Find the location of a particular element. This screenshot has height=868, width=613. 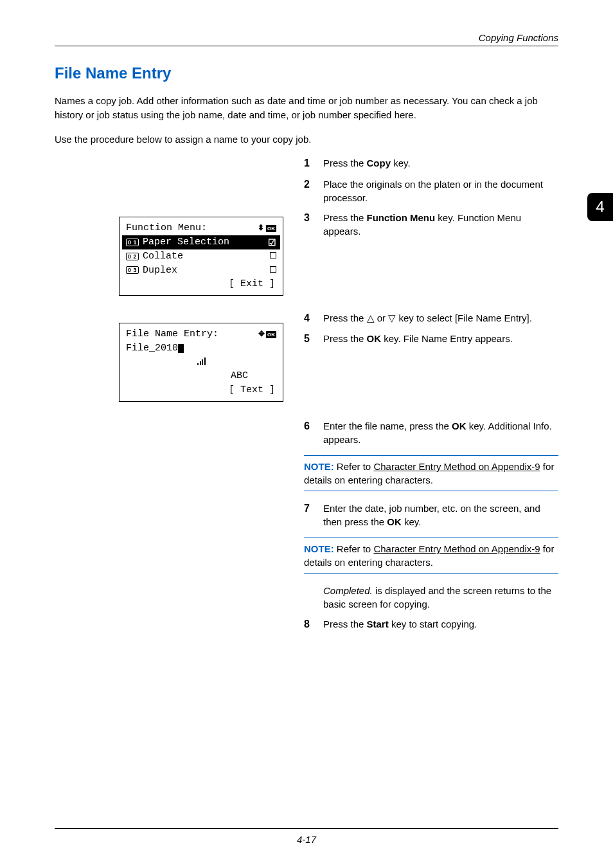

step-2-number: 2 is located at coordinates (314, 191).